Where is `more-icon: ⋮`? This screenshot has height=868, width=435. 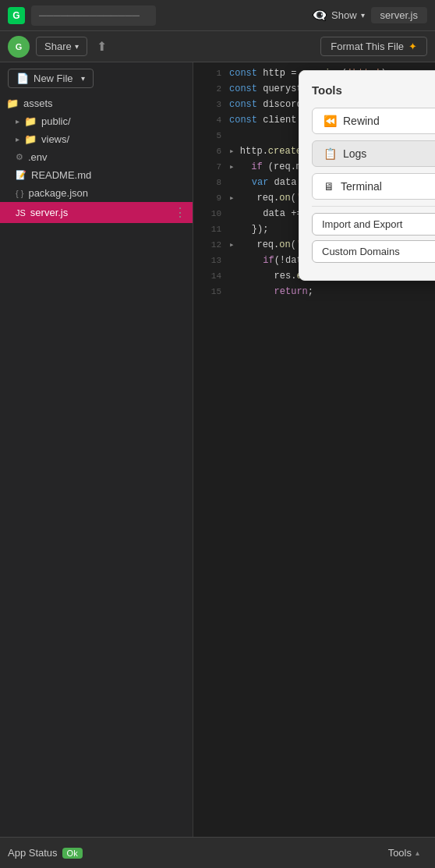
more-icon: ⋮ is located at coordinates (180, 212).